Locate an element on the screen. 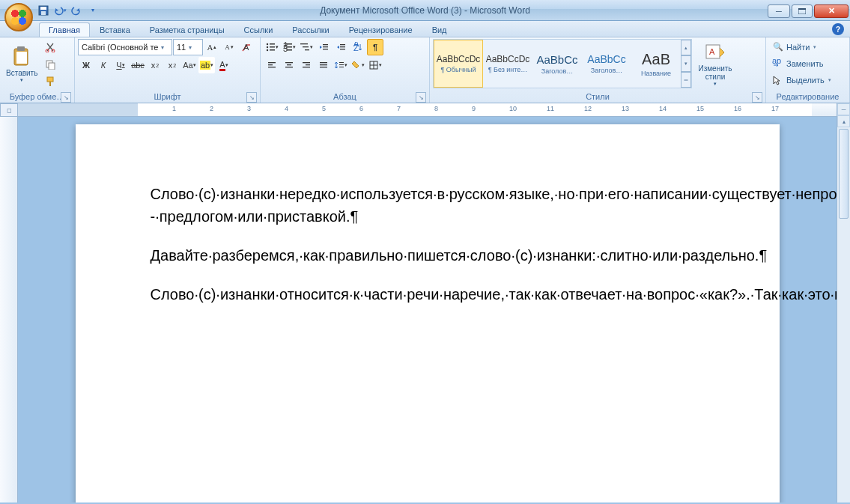 This screenshot has width=850, height=504. vertical-scrollbar: ─ ▴ is located at coordinates (843, 303).